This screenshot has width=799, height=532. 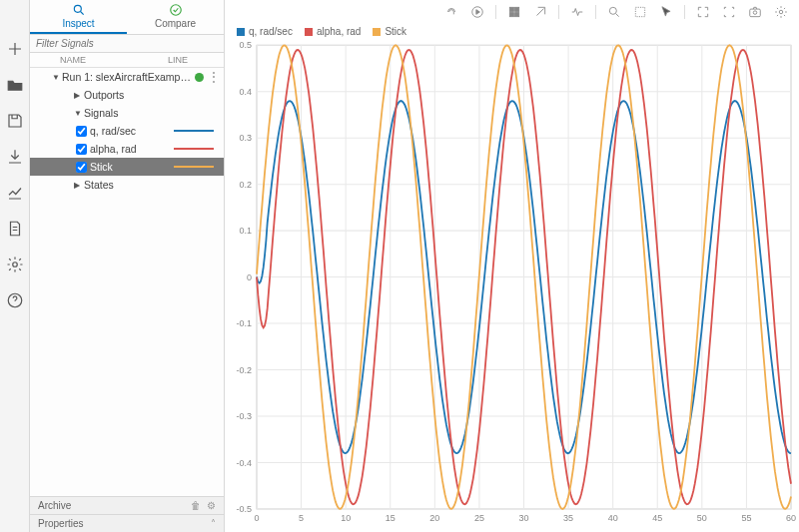 What do you see at coordinates (200, 78) in the screenshot?
I see `status-dot-icon` at bounding box center [200, 78].